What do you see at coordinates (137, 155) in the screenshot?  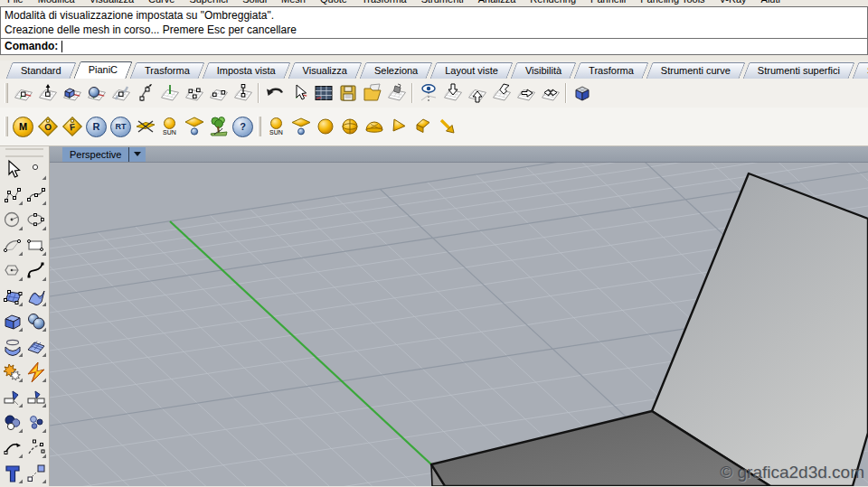 I see `viewport-title-dropdown` at bounding box center [137, 155].